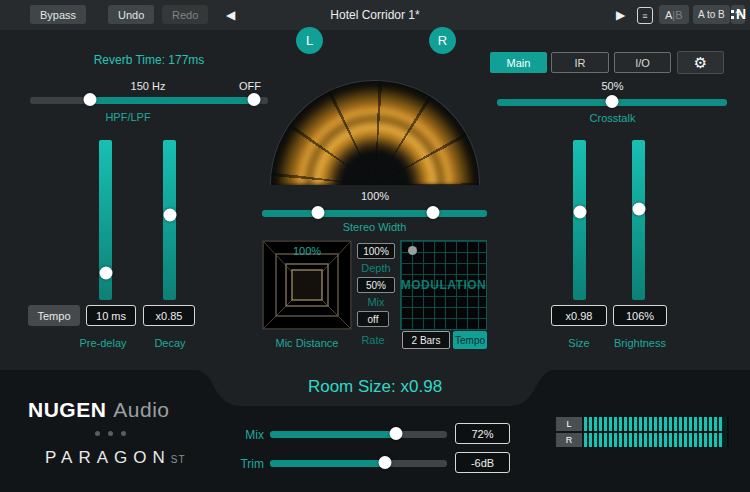 The height and width of the screenshot is (492, 750). Describe the element at coordinates (170, 220) in the screenshot. I see `decay-slider` at that location.